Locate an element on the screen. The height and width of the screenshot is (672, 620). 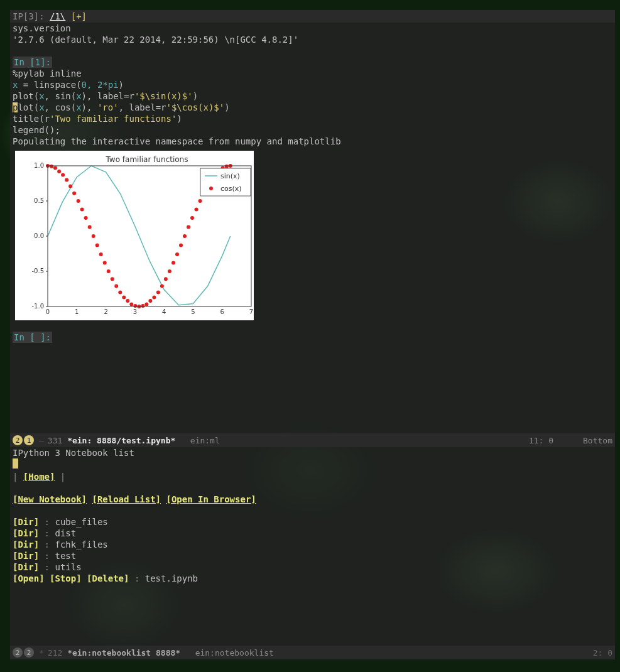
worksheet-tab-active: /1\ is located at coordinates (58, 16).